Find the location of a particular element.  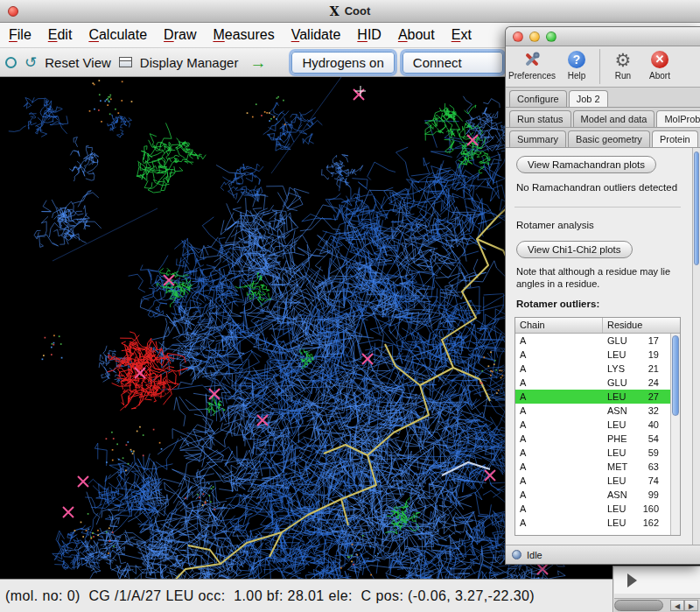

forward-arrow-icon: → is located at coordinates (257, 63).